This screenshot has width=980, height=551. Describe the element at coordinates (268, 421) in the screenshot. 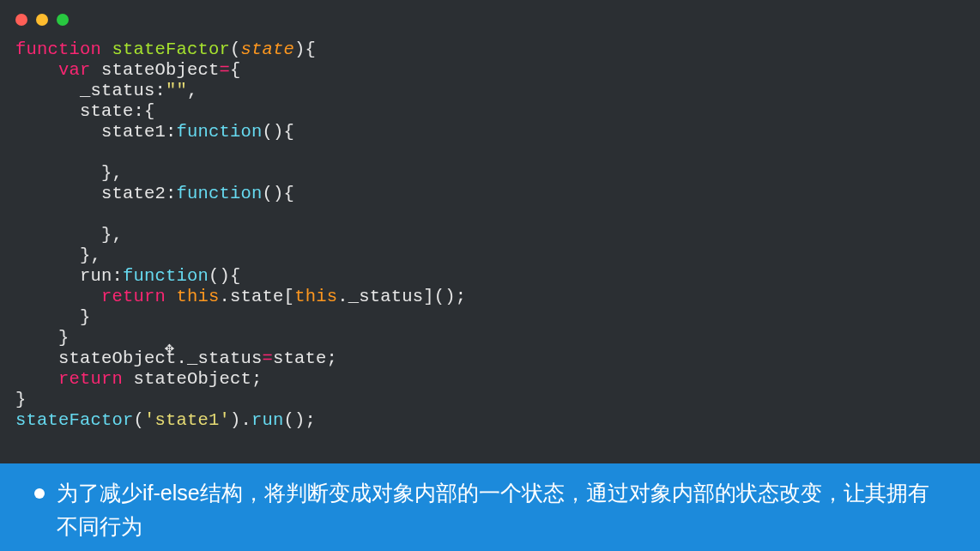

I see `method-run: run` at that location.